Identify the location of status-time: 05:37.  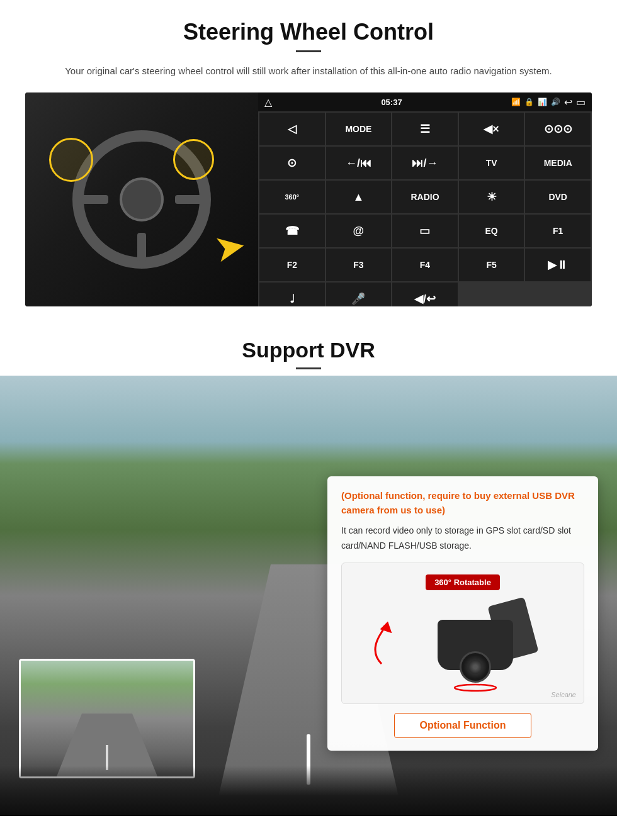
(392, 102).